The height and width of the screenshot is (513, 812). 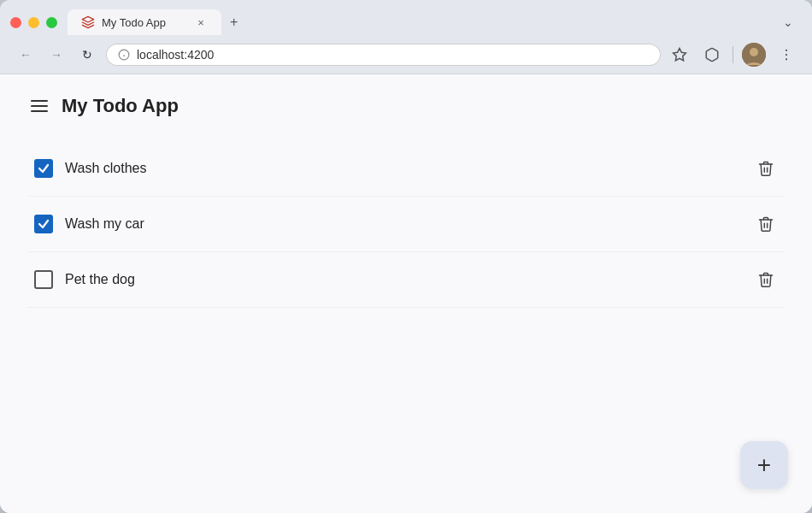 What do you see at coordinates (406, 22) in the screenshot?
I see `tab-row: My Todo App × + ⌄` at bounding box center [406, 22].